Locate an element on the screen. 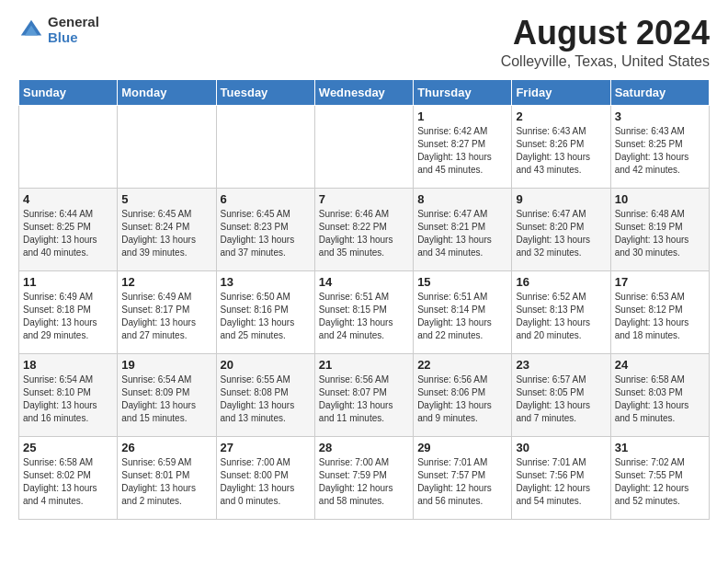 This screenshot has width=728, height=563. day-number: 2 is located at coordinates (561, 116).